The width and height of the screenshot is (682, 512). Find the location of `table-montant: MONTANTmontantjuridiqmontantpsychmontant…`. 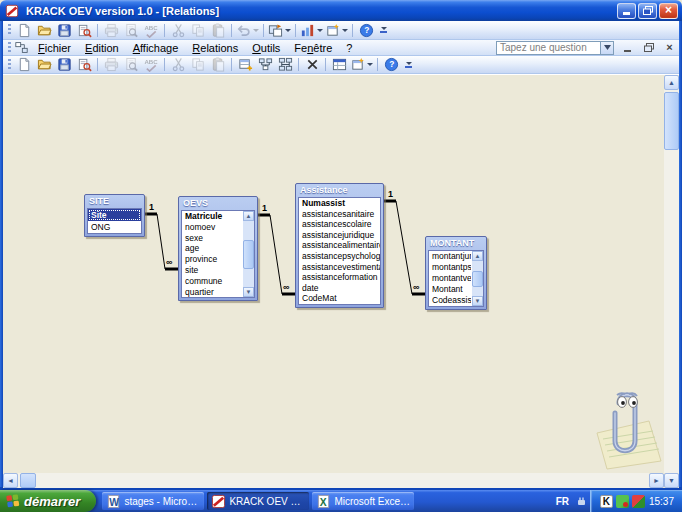

table-montant: MONTANTmontantjuridiqmontantpsychmontant… is located at coordinates (456, 273).